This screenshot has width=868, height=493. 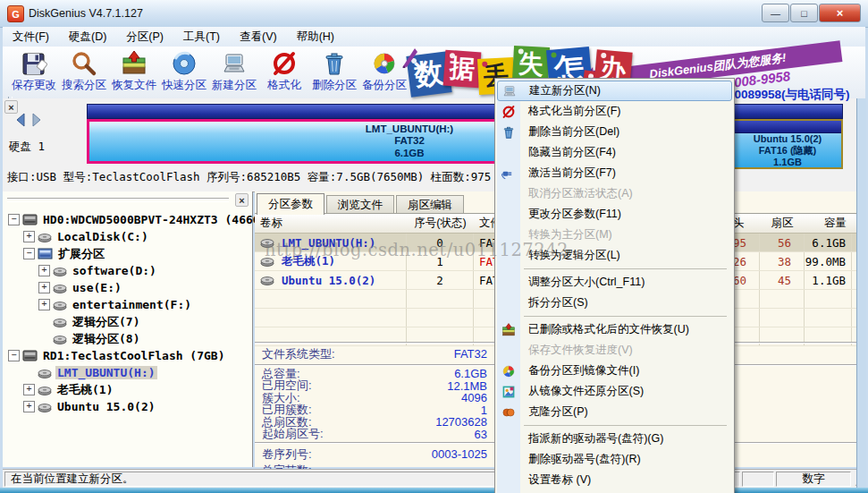 I want to click on menubar-item: 帮助(H), so click(x=316, y=38).